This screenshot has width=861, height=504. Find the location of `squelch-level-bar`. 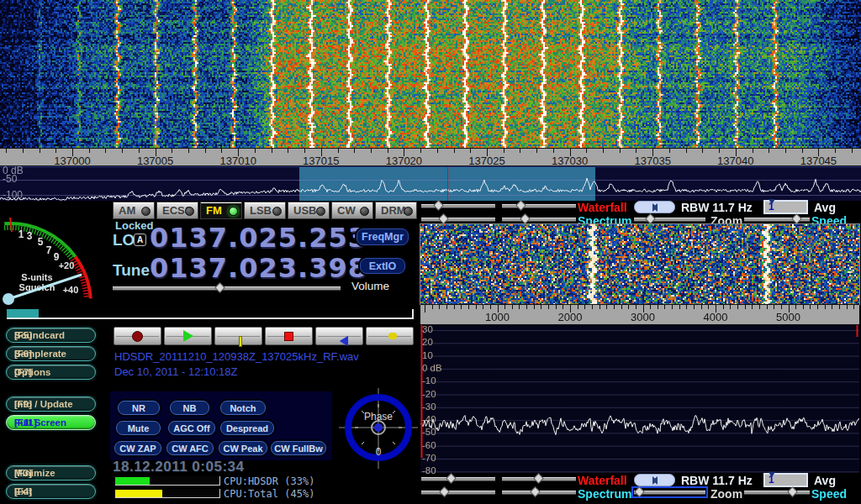

squelch-level-bar is located at coordinates (210, 314).